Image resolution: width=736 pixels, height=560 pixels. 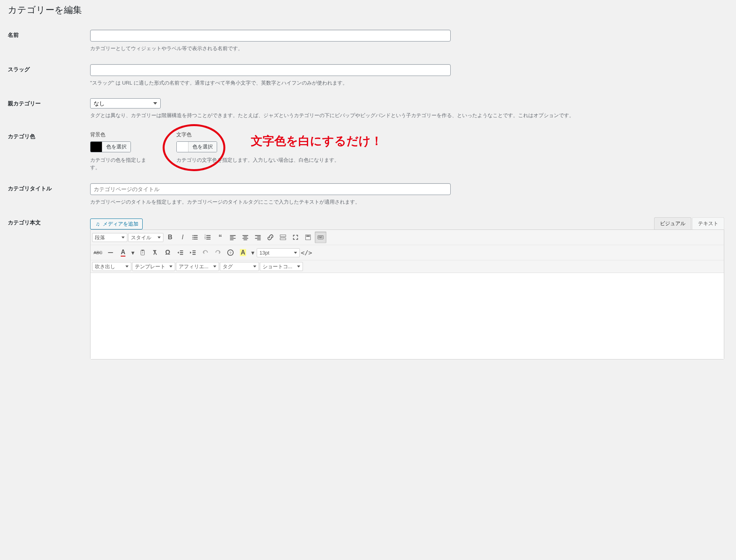 I want to click on catcolor-label: カテゴリ色, so click(x=22, y=136).